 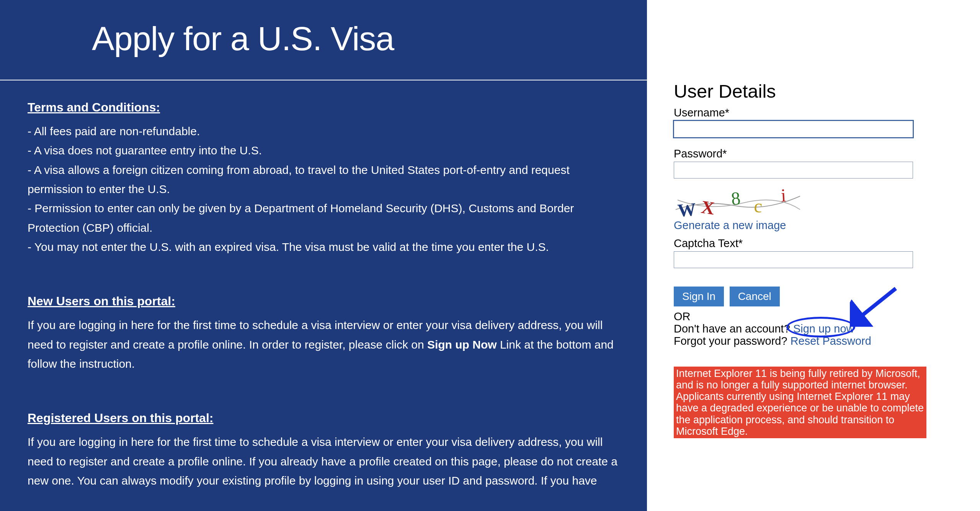 What do you see at coordinates (323, 108) in the screenshot?
I see `terms-heading: Terms and Conditions:` at bounding box center [323, 108].